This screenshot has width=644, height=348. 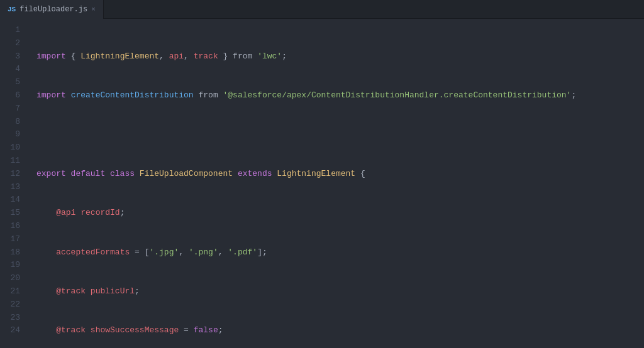 I want to click on line-num-14: 14, so click(x=10, y=200).